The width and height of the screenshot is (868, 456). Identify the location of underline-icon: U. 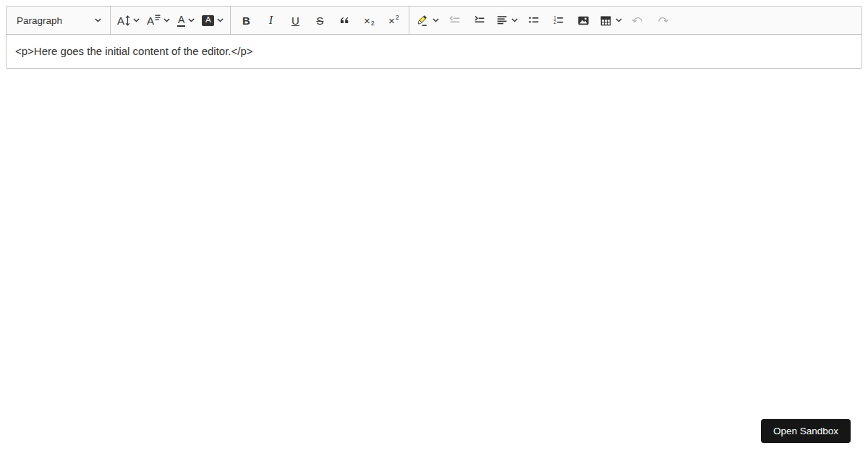
(295, 20).